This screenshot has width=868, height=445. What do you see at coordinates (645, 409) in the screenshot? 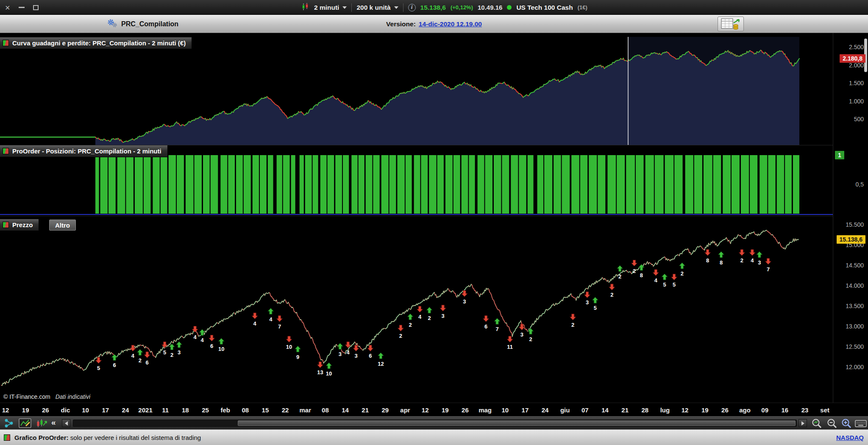
I see `x-axis-label: 28` at bounding box center [645, 409].